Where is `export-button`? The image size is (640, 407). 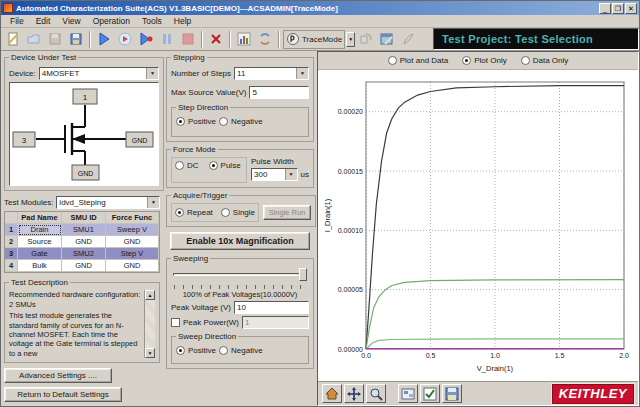
export-button is located at coordinates (366, 40).